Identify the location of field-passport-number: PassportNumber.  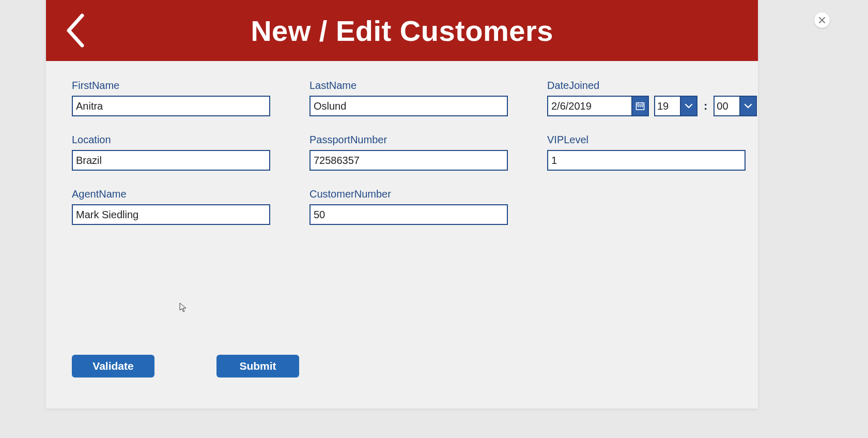
(409, 152).